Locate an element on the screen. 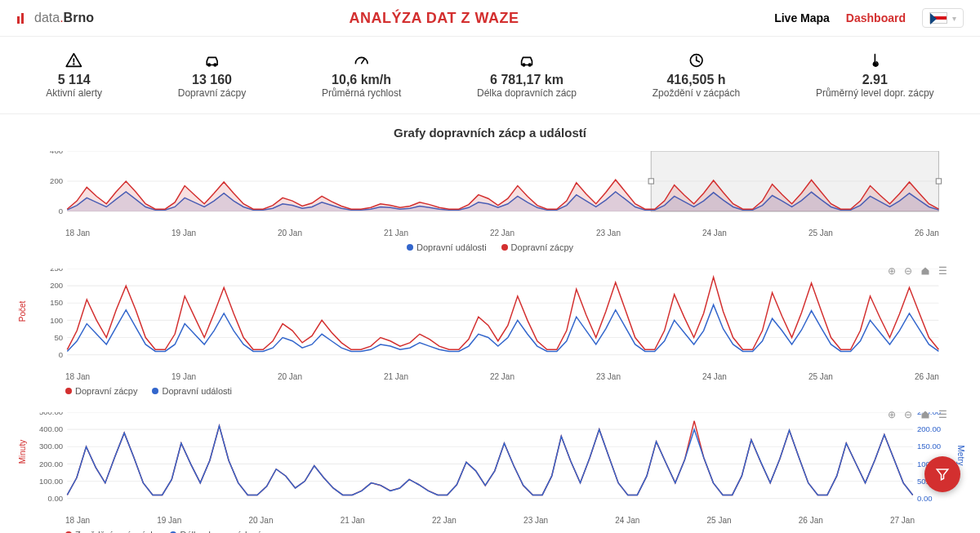 The image size is (980, 533). y-axis-label: Počet is located at coordinates (23, 312).